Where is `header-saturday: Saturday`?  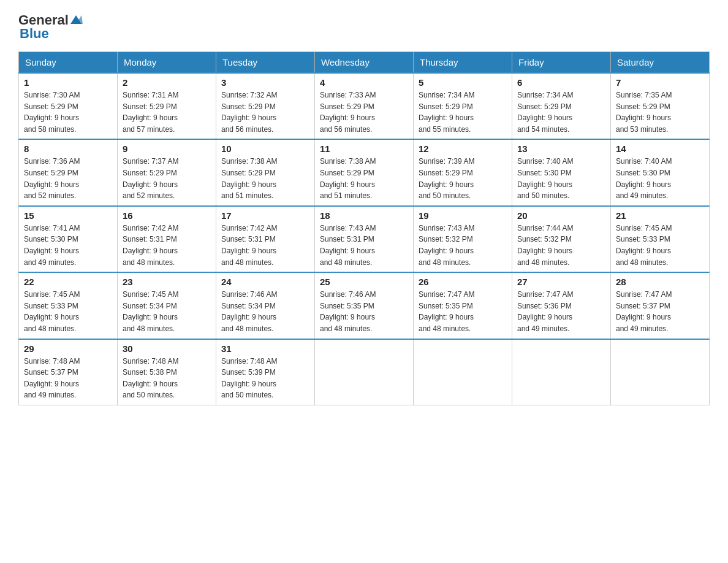
header-saturday: Saturday is located at coordinates (661, 63).